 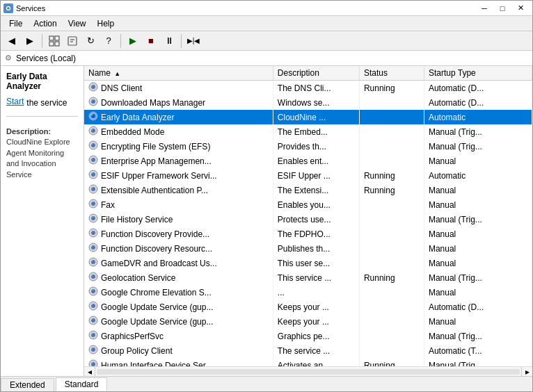 What do you see at coordinates (316, 74) in the screenshot?
I see `col-description: Description` at bounding box center [316, 74].